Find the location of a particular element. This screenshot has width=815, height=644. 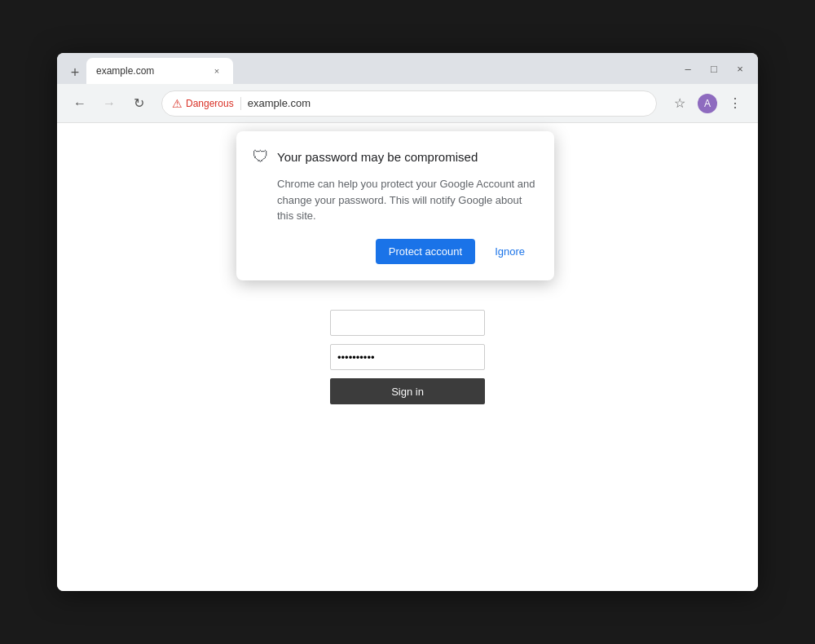

popup-title: Your password may be compromised is located at coordinates (377, 157).